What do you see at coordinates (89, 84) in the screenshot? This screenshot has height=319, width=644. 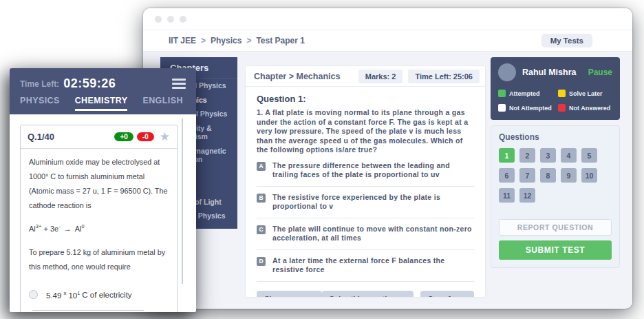 I see `time-left-value: 02:59:26` at bounding box center [89, 84].